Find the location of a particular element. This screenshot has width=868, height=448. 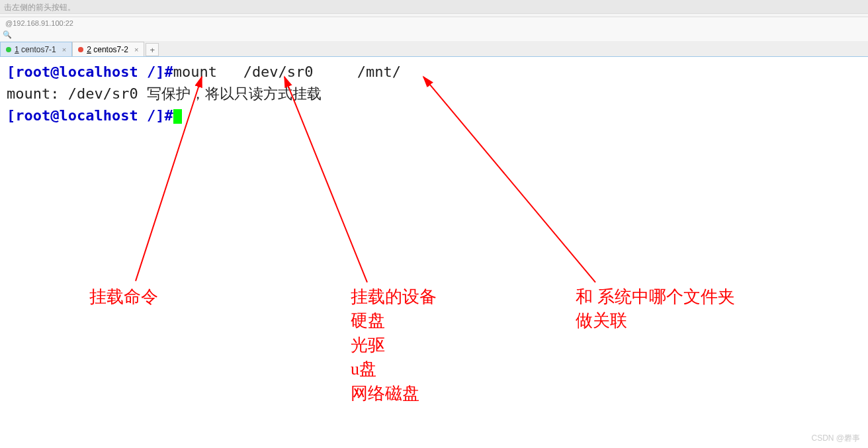

annotation-line: u盘 is located at coordinates (394, 369).